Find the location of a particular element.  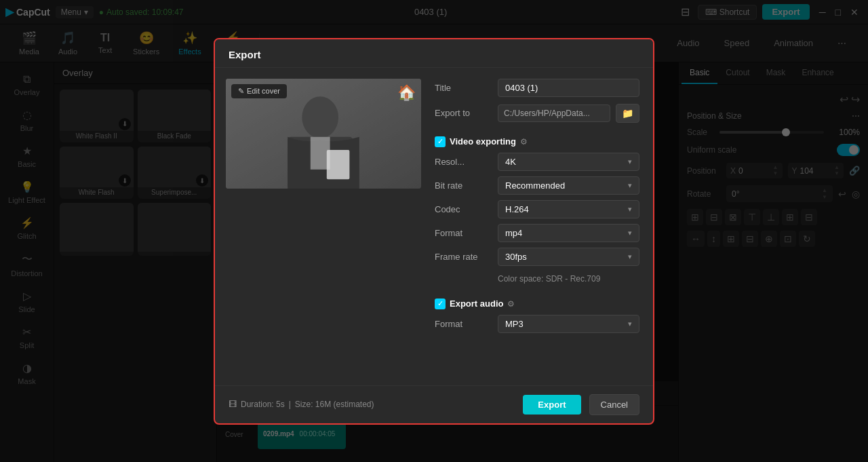

video-section-header: ✓ Video exporting ⚙ is located at coordinates (537, 142).